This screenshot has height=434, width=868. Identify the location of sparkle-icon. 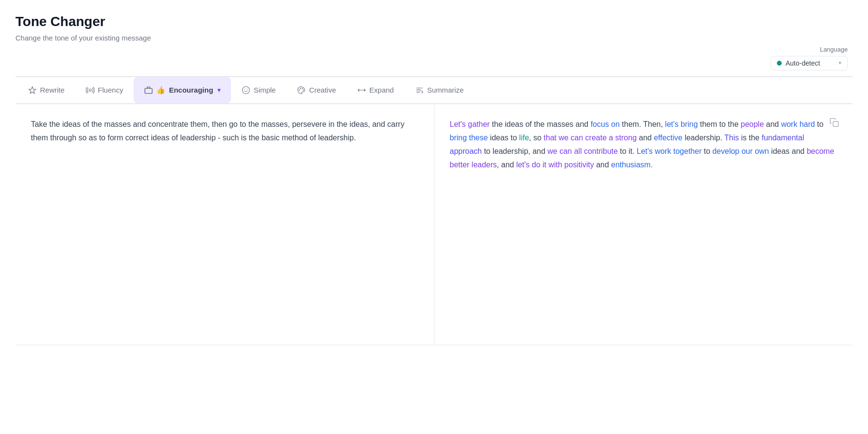
(32, 90).